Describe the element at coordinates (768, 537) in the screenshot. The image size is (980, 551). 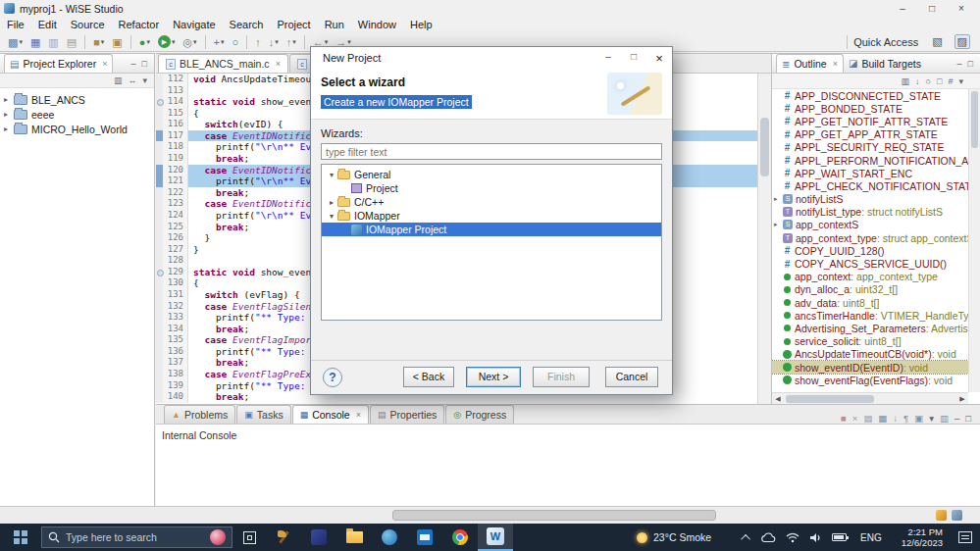
I see `cloud-icon` at that location.